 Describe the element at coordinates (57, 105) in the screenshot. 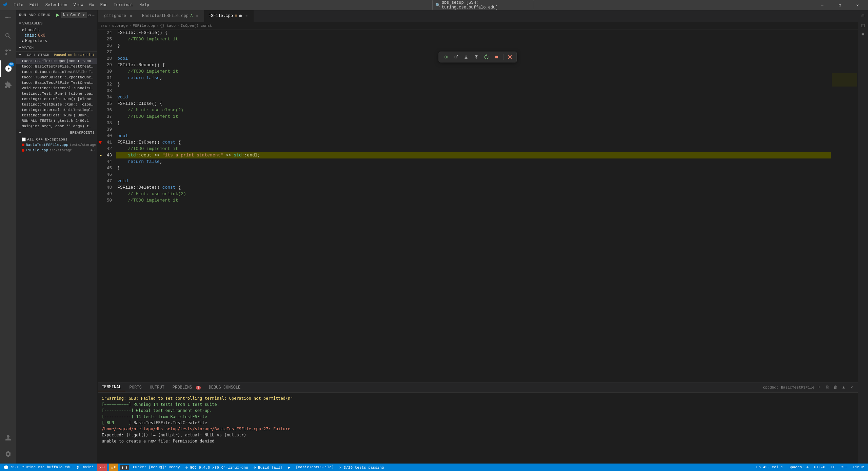

I see `stack-item-8: testing::TestSuite::Run() [clone .…` at that location.